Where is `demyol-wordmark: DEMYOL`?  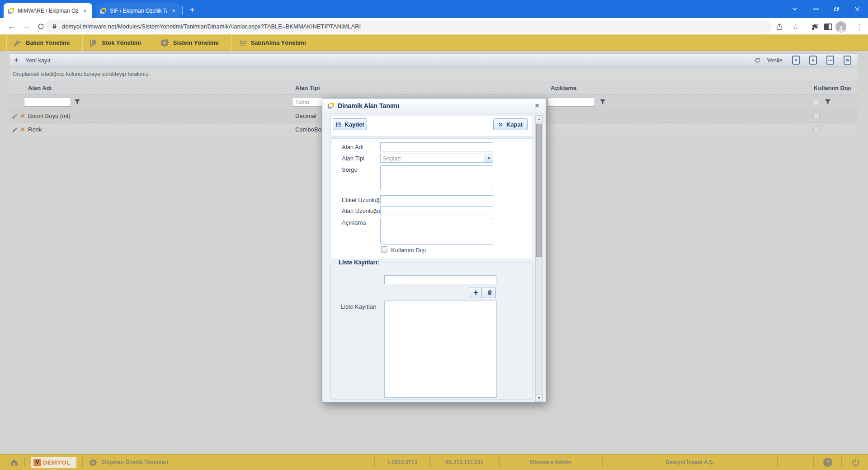 demyol-wordmark: DEMYOL is located at coordinates (57, 463).